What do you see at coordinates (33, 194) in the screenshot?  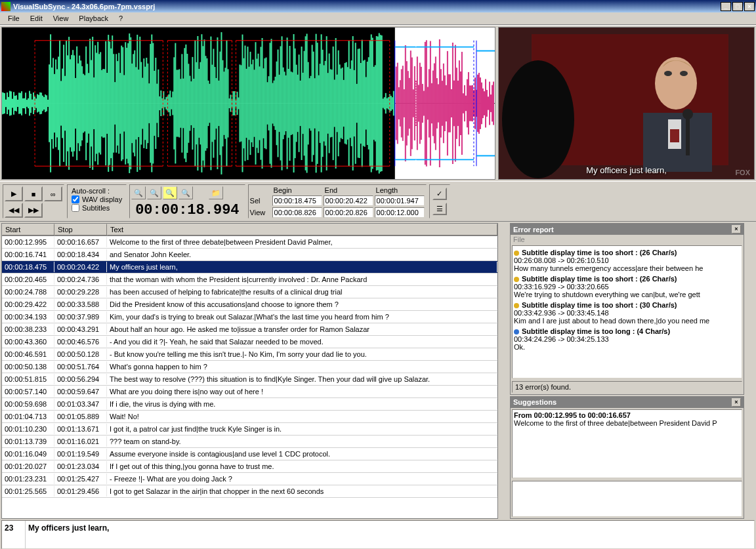 I see `stop-button: ■` at bounding box center [33, 194].